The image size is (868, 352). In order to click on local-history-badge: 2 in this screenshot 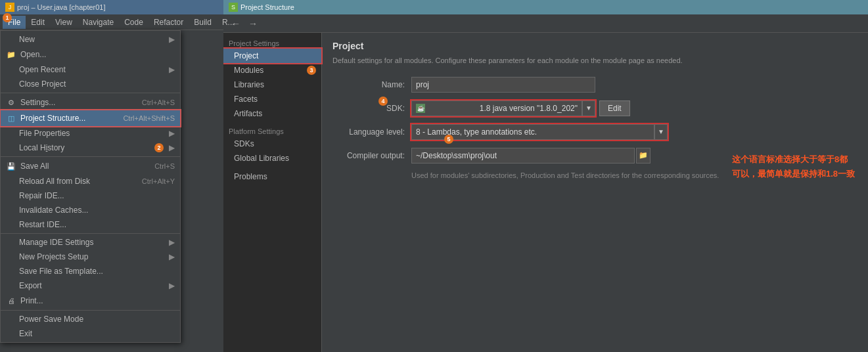, I will do `click(159, 148)`.